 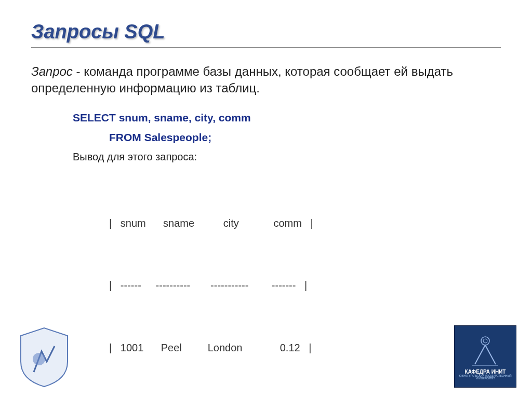 I want to click on title-underline, so click(x=266, y=48).